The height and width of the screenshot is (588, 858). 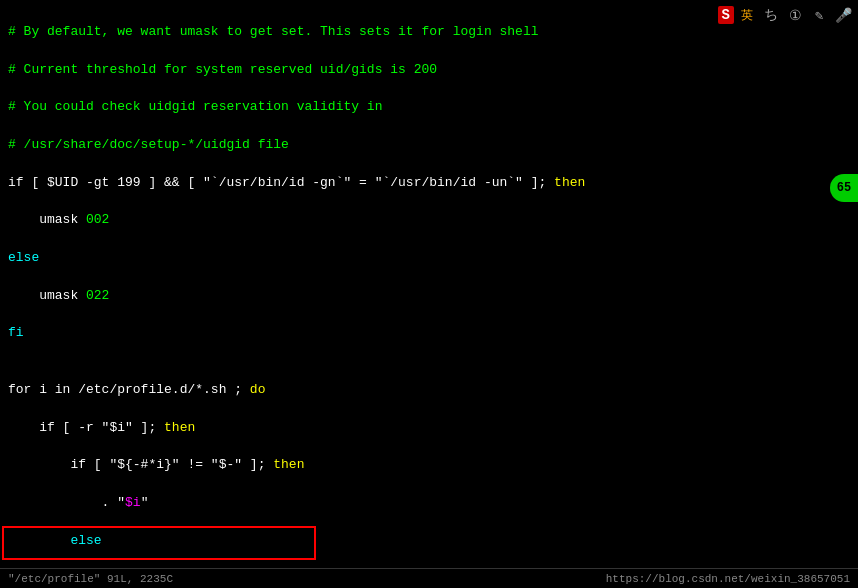 I want to click on file-info: "/etc/profile" 91L, 2235C, so click(x=90, y=579).